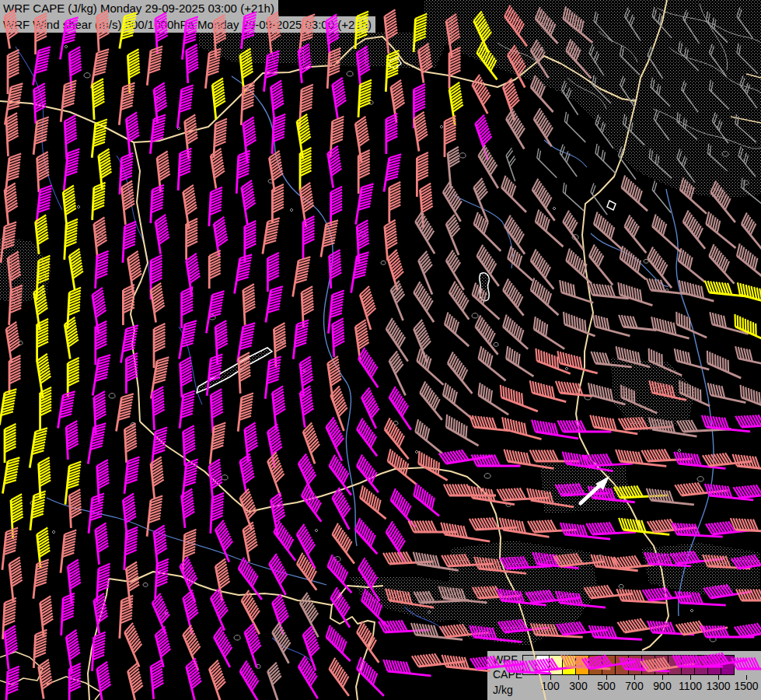  Describe the element at coordinates (585, 488) in the screenshot. I see `stipple-region-arrow-area` at that location.